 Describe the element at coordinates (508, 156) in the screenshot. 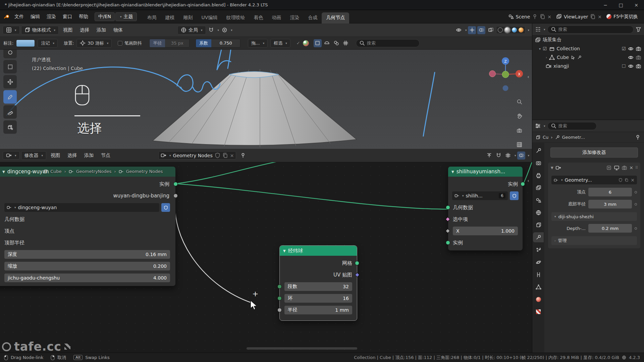

I see `snap-grid-button` at that location.